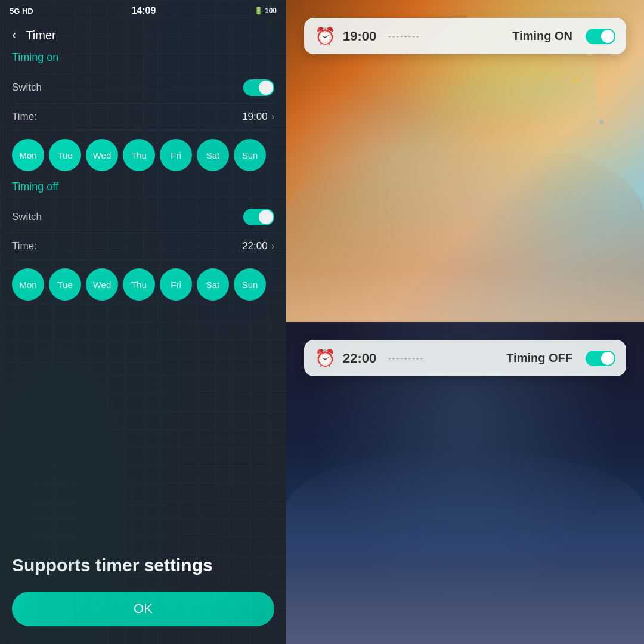  I want to click on badge-on-toggle, so click(600, 36).